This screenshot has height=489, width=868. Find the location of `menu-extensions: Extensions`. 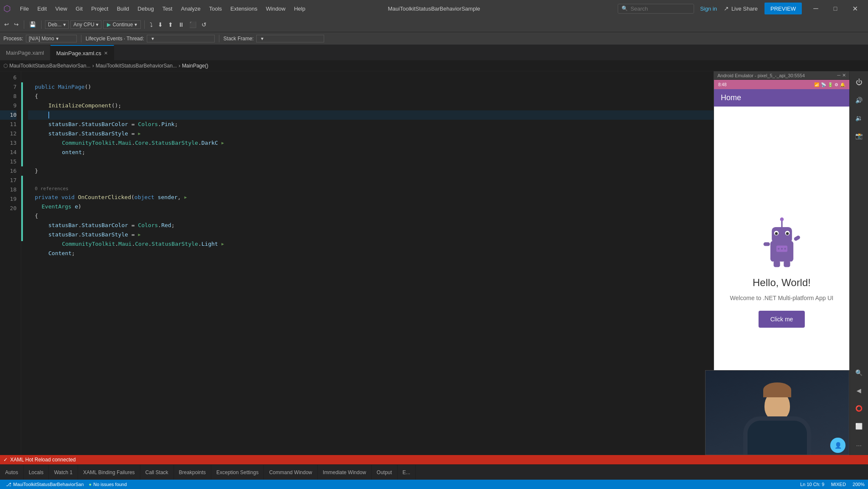

menu-extensions: Extensions is located at coordinates (244, 8).